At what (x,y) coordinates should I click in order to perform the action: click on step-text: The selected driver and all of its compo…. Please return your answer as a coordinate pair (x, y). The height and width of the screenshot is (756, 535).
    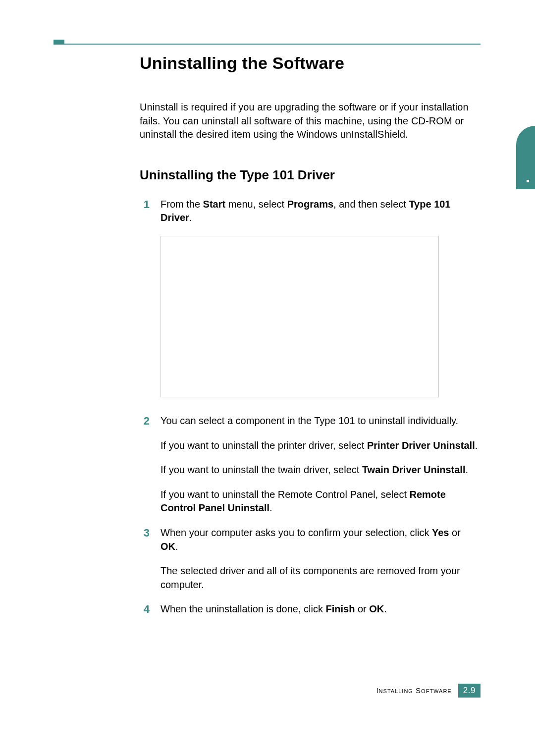
    Looking at the image, I should click on (321, 578).